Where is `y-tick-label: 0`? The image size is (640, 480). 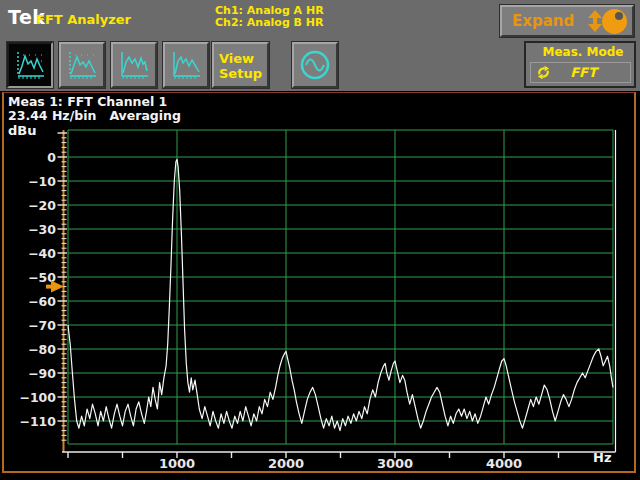
y-tick-label: 0 is located at coordinates (52, 158).